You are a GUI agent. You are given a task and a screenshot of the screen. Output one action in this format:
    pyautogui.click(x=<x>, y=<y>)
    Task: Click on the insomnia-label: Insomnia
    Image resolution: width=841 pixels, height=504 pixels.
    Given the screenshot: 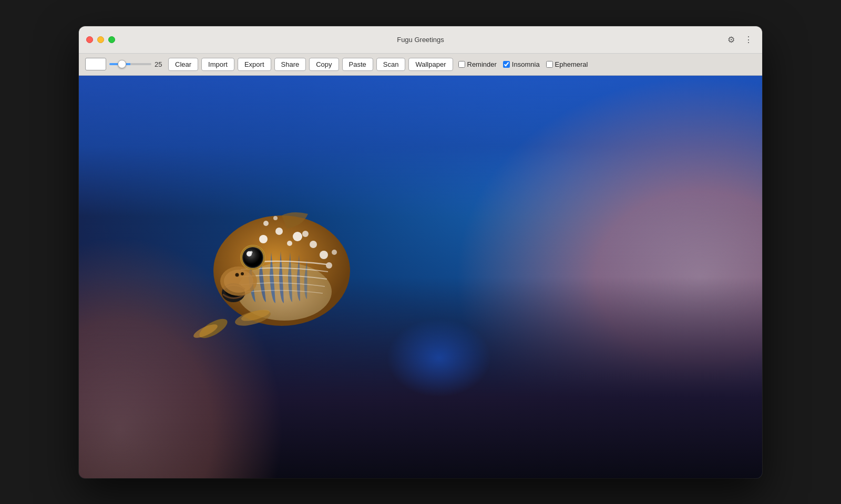 What is the action you would take?
    pyautogui.click(x=521, y=64)
    